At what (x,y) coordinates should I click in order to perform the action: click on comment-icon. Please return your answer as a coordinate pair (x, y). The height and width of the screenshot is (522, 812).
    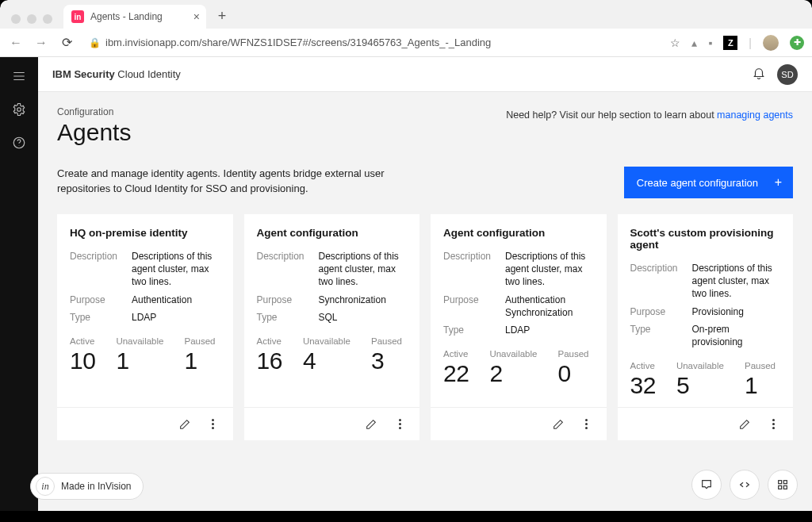
    Looking at the image, I should click on (707, 485).